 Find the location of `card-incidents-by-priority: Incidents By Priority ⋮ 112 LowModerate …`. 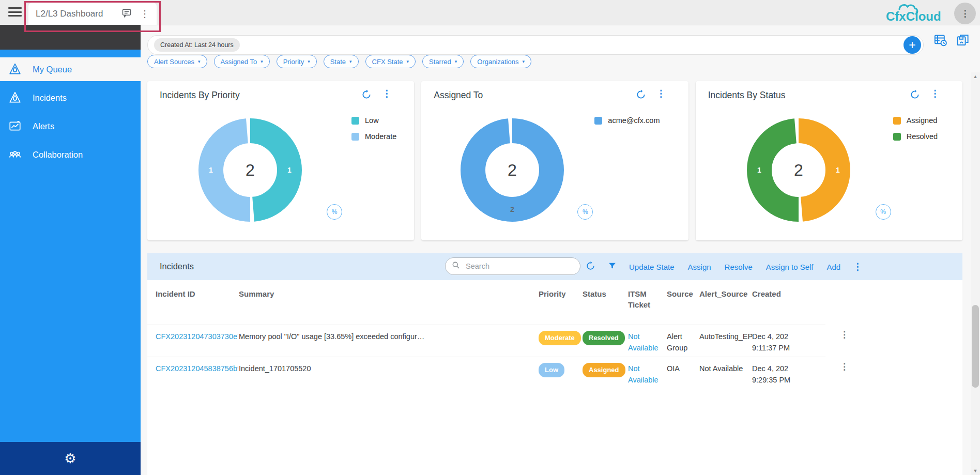

card-incidents-by-priority: Incidents By Priority ⋮ 112 LowModerate … is located at coordinates (281, 161).